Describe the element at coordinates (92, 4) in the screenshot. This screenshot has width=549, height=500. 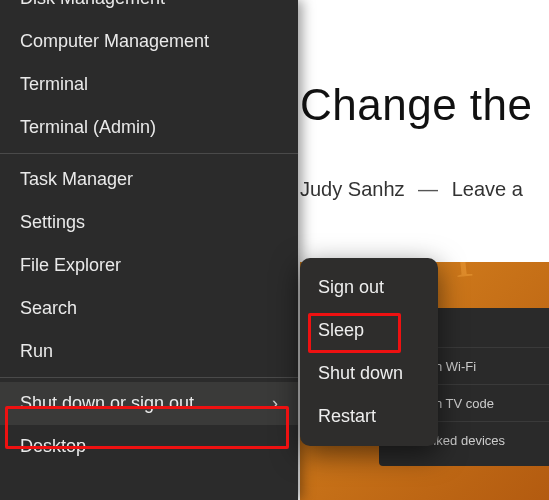
I see `winx-item-label: Disk Management` at that location.